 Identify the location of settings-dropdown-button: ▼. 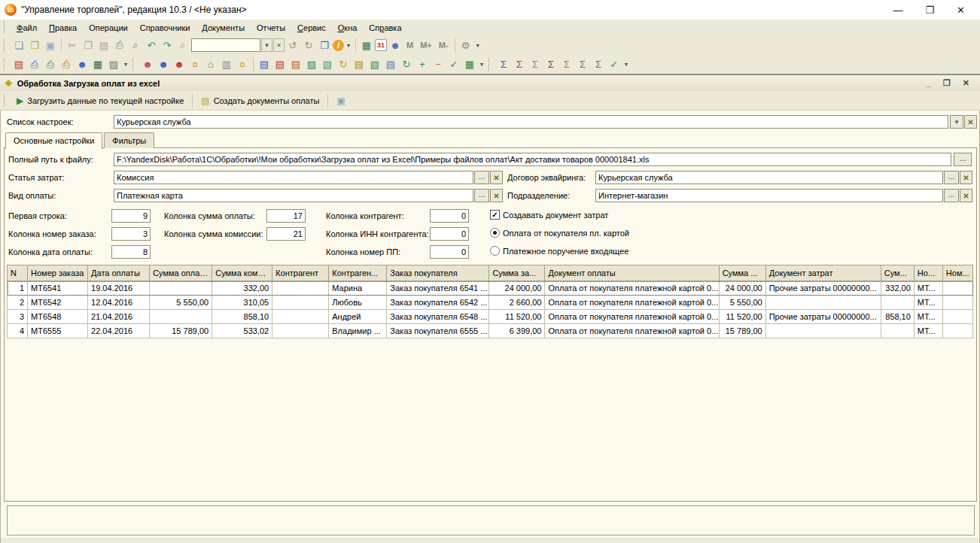
(957, 122).